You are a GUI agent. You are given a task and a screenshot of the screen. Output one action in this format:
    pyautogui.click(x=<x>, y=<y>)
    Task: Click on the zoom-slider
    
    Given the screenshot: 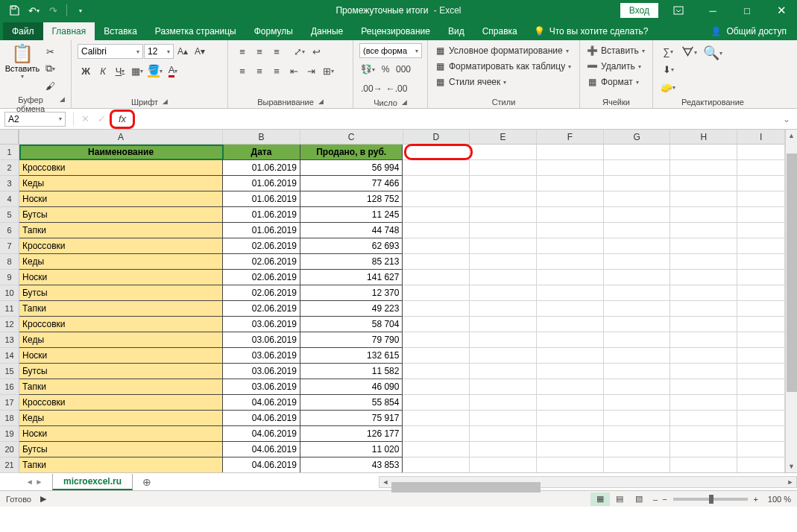 What is the action you would take?
    pyautogui.click(x=711, y=499)
    